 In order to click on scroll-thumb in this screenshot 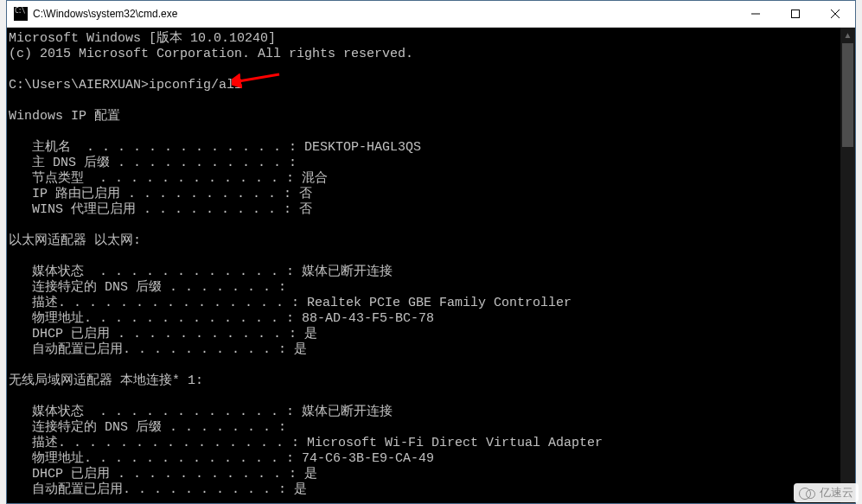, I will do `click(847, 95)`.